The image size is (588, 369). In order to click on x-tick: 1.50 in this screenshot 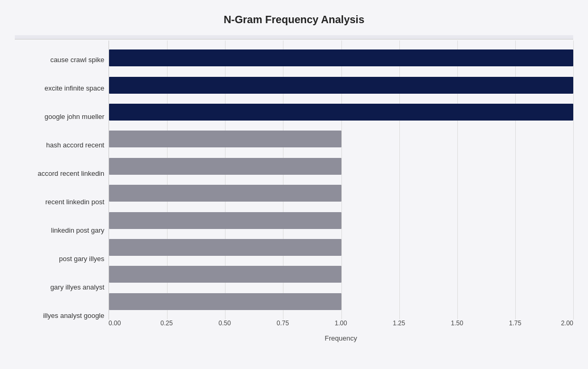, I will do `click(457, 323)`.